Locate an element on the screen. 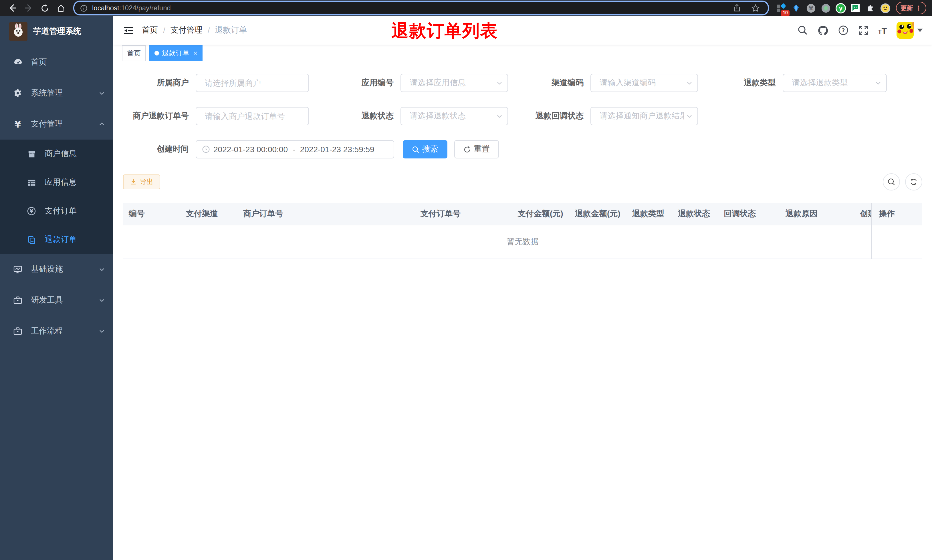  breadcrumb-home: 首页 is located at coordinates (150, 30).